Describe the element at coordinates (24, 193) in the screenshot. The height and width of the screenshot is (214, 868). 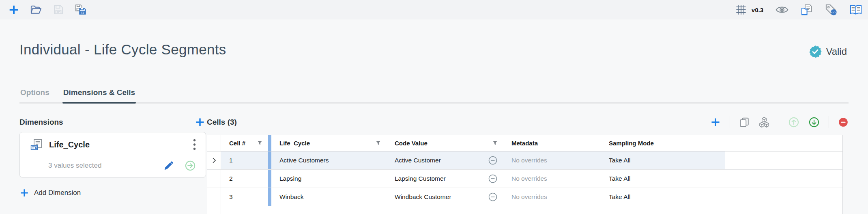
I see `plus-icon` at that location.